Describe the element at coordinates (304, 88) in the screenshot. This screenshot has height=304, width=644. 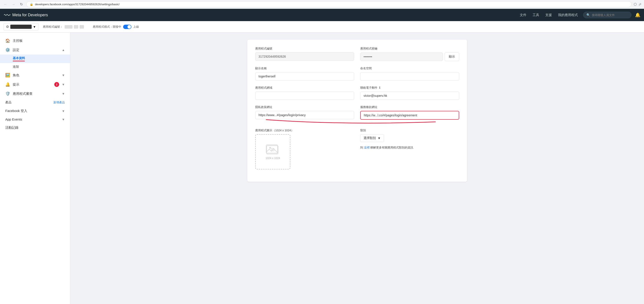
I see `app-domain-label: 應用程式網域` at that location.